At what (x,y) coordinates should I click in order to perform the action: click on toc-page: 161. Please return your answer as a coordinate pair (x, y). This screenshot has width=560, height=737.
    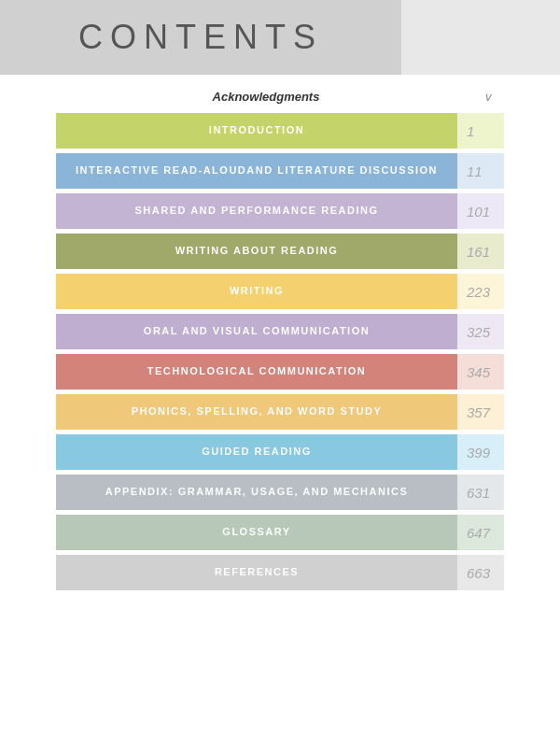
    Looking at the image, I should click on (481, 251).